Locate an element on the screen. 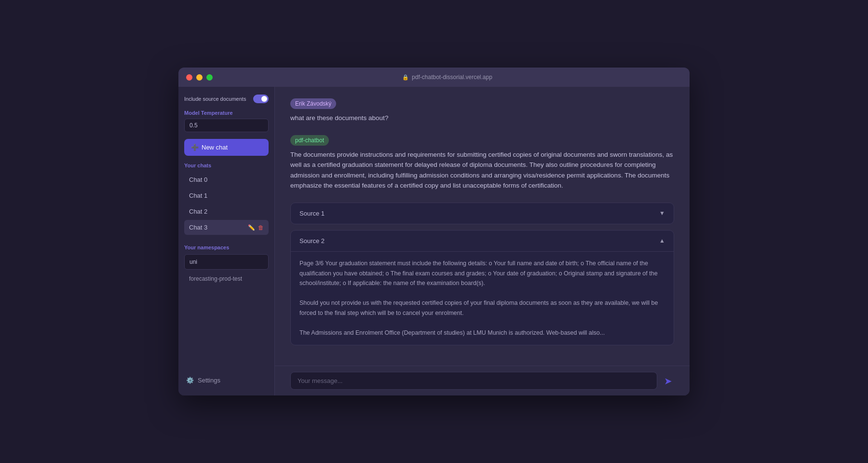  chat-item-chat1: Chat 1 is located at coordinates (227, 196).